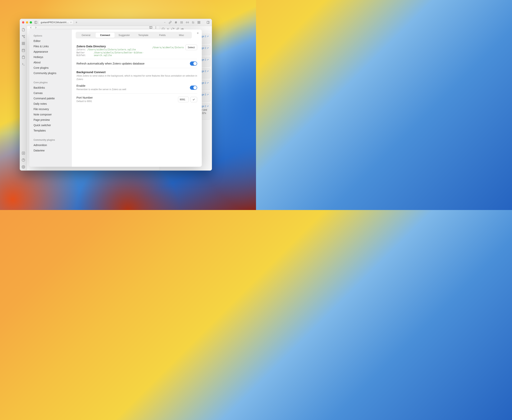 This screenshot has height=420, width=512. I want to click on settings-nav-backlinks: Backlinks, so click(51, 88).